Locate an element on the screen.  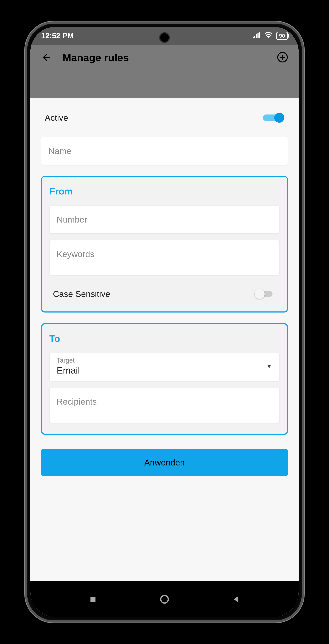
number-input is located at coordinates (164, 220).